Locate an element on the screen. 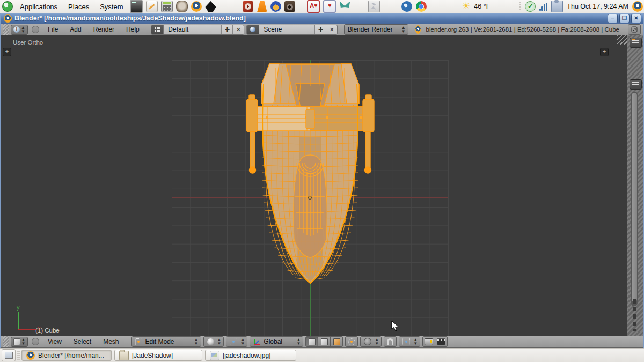 The image size is (644, 362). scene-statistics: blender.org 263 | Ve:2681-2681 | Ed:5268… is located at coordinates (523, 29).